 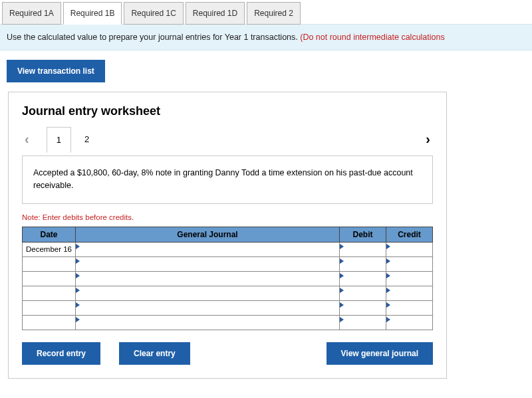 What do you see at coordinates (372, 37) in the screenshot?
I see `instruction-warning: (Do not round intermediate calculations` at bounding box center [372, 37].